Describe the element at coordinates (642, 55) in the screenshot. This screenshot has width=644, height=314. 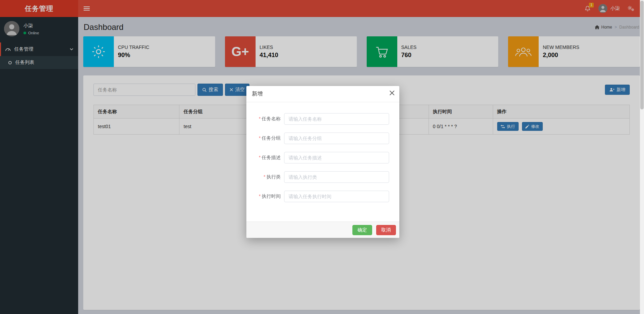
I see `scrollbar-thumb` at that location.